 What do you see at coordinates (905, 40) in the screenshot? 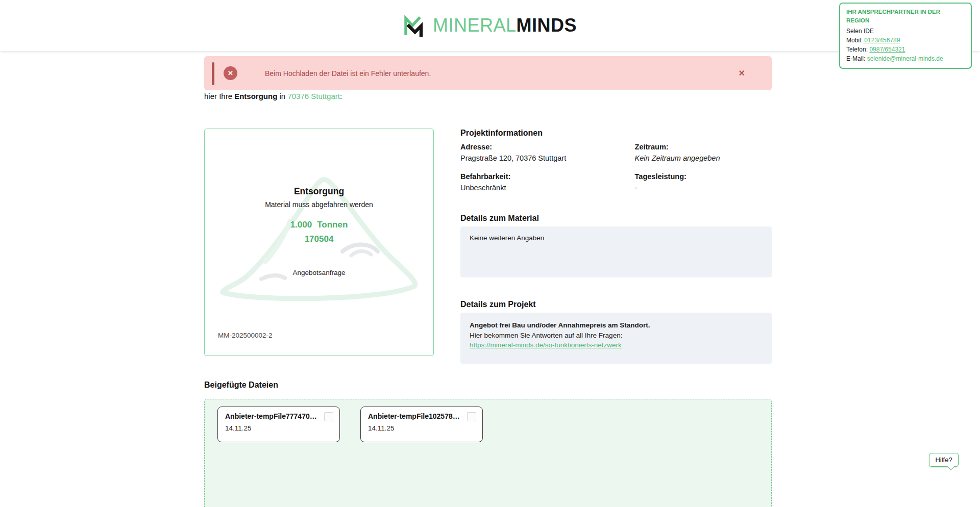
I see `contact-mobile-line: Mobil: 0123/456789` at bounding box center [905, 40].